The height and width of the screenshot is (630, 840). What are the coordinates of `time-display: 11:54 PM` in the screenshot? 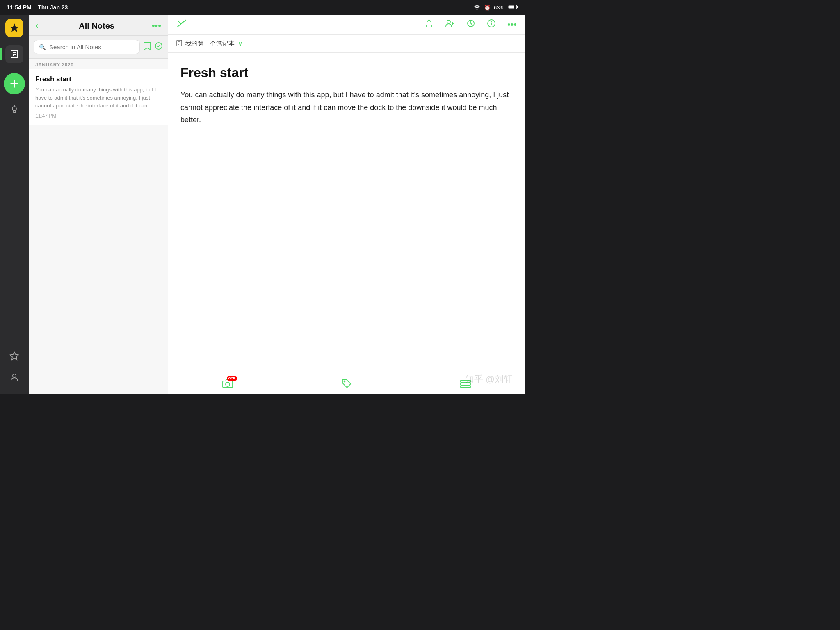 It's located at (19, 7).